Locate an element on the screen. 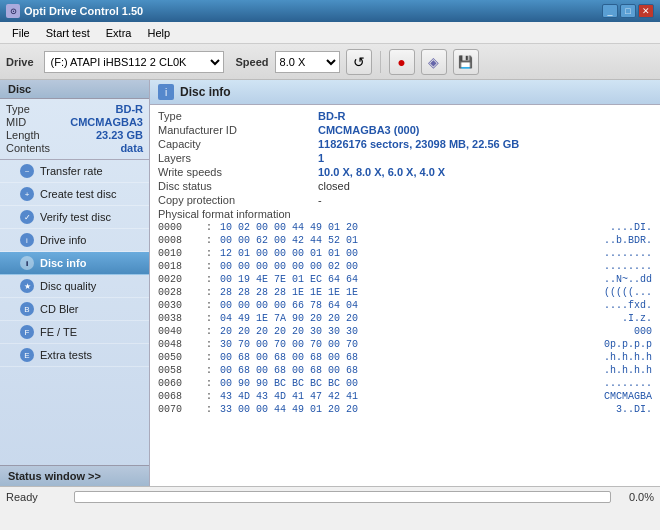 The height and width of the screenshot is (530, 660). sidebar-item-disc-info: i Disc info is located at coordinates (74, 264).